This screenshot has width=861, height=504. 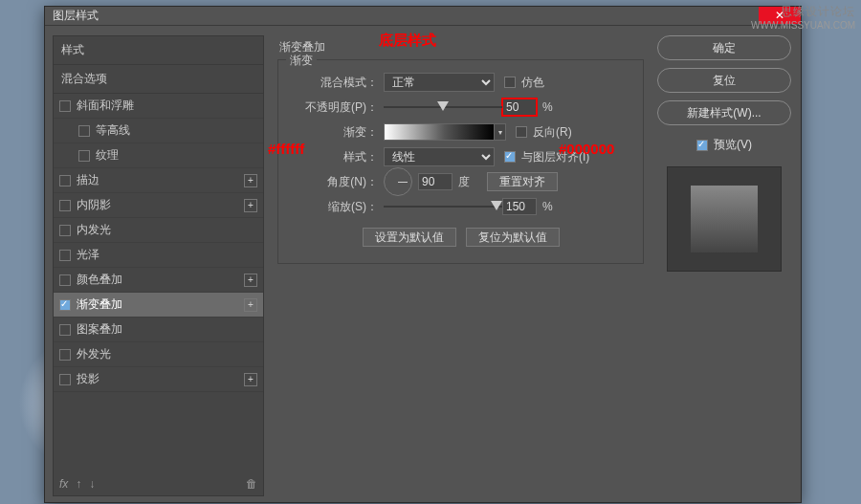 What do you see at coordinates (724, 48) in the screenshot?
I see `ok-button: 确定` at bounding box center [724, 48].